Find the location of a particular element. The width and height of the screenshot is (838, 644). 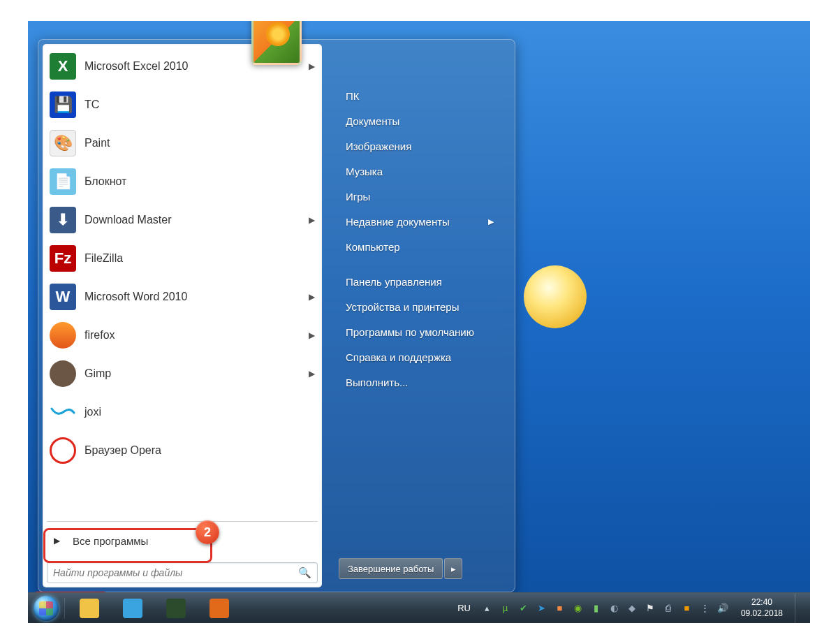

clock-date: 09.02.2018 is located at coordinates (762, 614).